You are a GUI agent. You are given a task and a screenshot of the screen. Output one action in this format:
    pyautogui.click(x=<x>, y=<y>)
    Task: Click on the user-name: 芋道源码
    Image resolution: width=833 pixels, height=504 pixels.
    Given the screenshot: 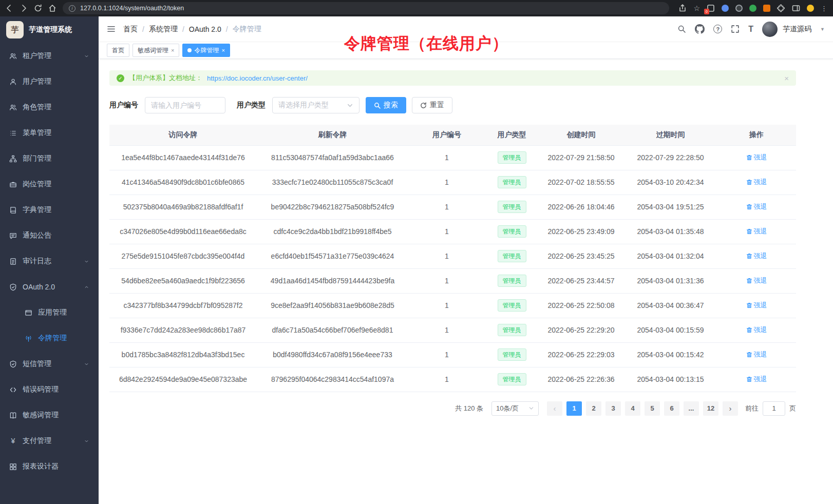 What is the action you would take?
    pyautogui.click(x=797, y=29)
    